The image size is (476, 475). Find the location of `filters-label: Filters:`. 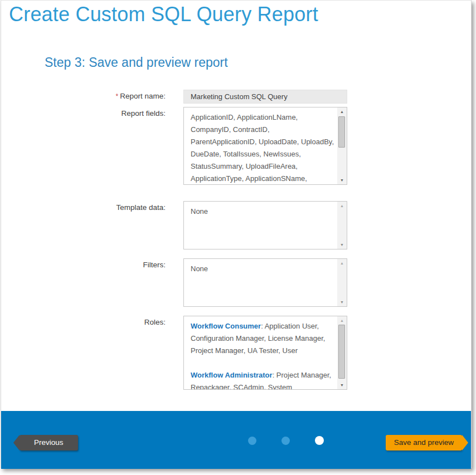

filters-label: Filters: is located at coordinates (84, 264).